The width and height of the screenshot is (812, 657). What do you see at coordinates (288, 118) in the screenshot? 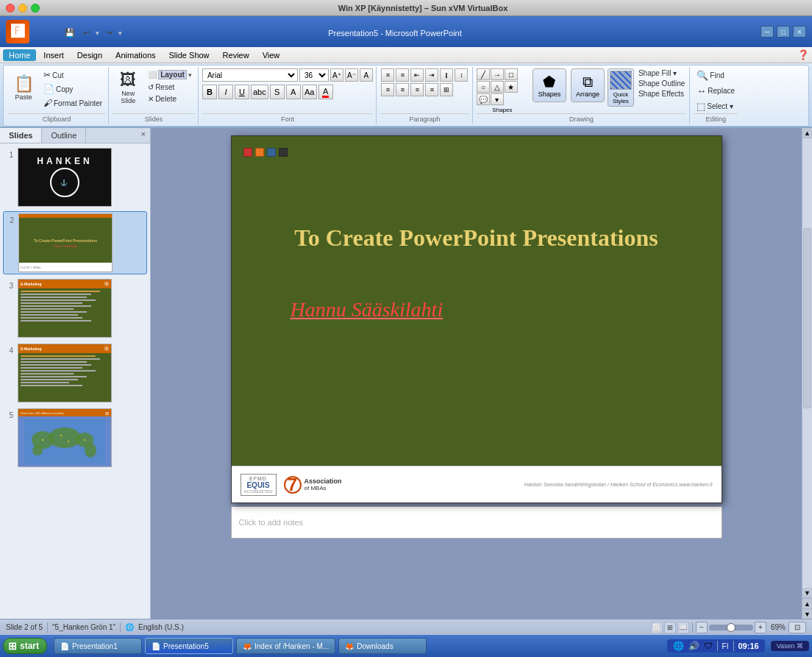
I see `font-label: Font` at bounding box center [288, 118].